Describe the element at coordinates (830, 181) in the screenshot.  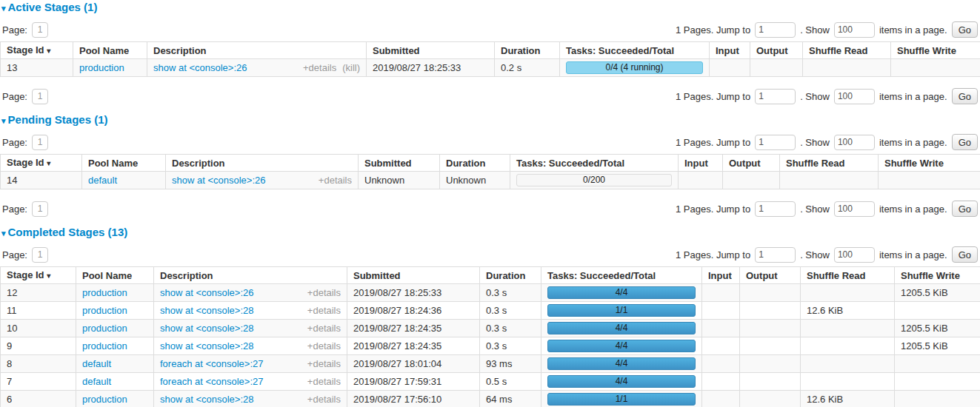
I see `shuffle-read-cell` at that location.